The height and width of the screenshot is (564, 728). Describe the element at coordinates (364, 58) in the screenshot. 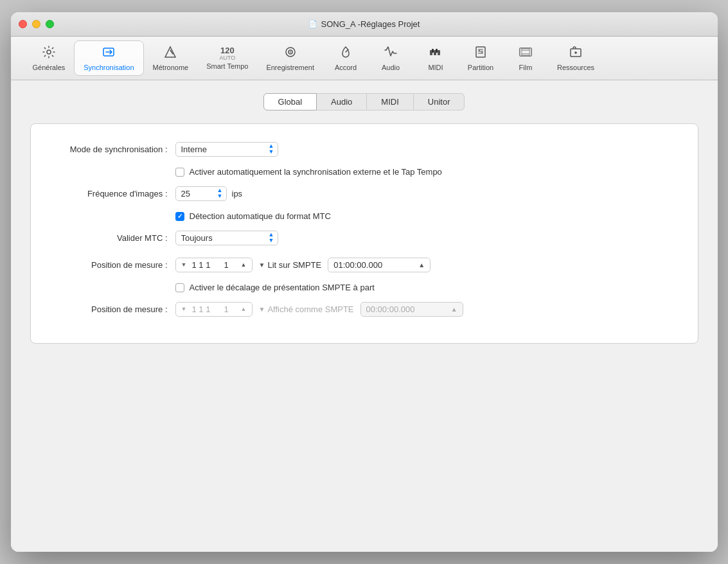

I see `toolbar: Générales Synchronisation Métronome` at that location.